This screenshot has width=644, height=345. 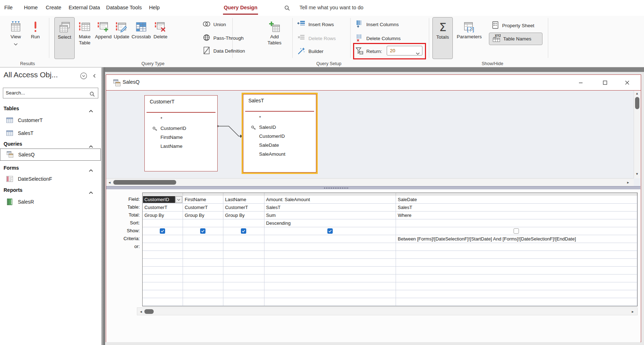 I want to click on field-salest-customerid: CustomerID, so click(x=279, y=136).